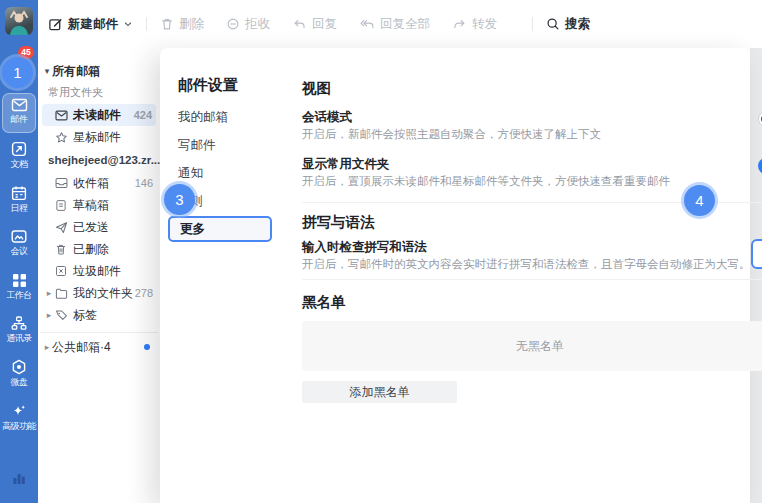 This screenshot has width=762, height=503. Describe the element at coordinates (82, 348) in the screenshot. I see `folder-label: 公共邮箱·4` at that location.